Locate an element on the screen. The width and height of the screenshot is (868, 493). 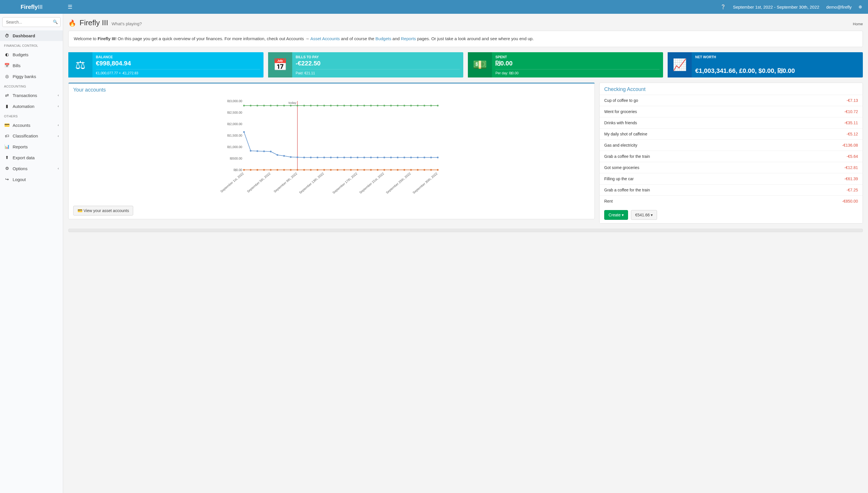
checking-account-panel: Checking Account Cup of coffee to go-€7.… is located at coordinates (731, 153).